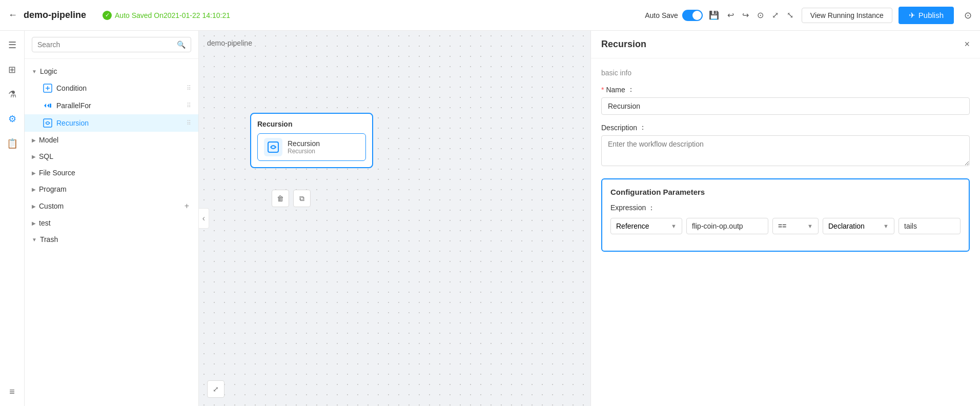 The image size is (980, 406). I want to click on expression-row-label: Expression ： Reference ▼ == ▼, so click(785, 219).